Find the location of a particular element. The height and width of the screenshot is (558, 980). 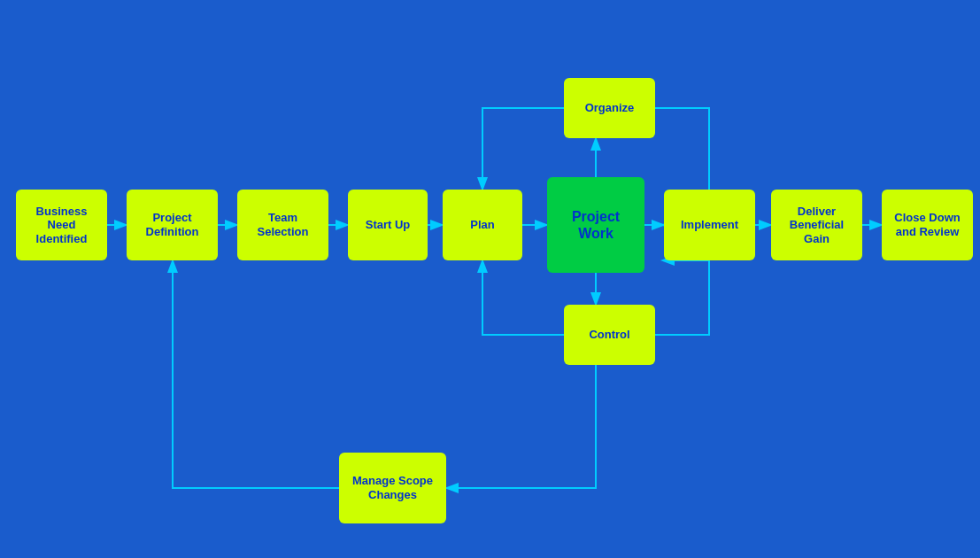

start-up-label: Start Up is located at coordinates (388, 225).